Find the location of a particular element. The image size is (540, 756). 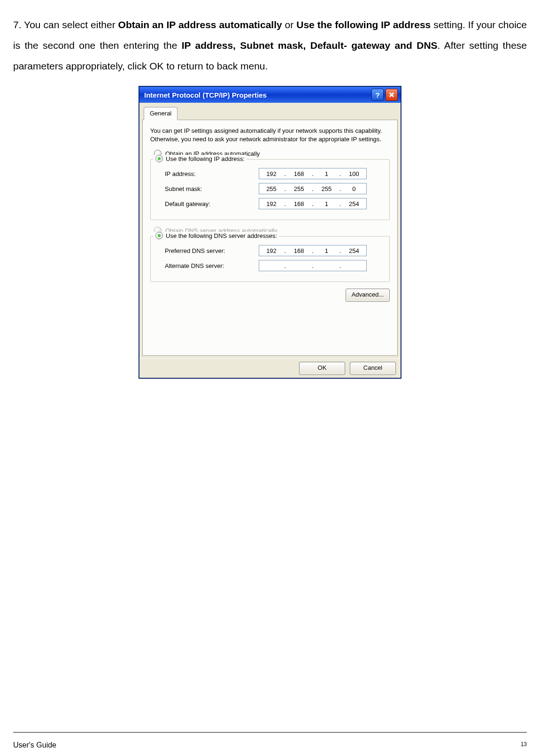

alternate-dns-label: Alternate DNS server: is located at coordinates (208, 266).